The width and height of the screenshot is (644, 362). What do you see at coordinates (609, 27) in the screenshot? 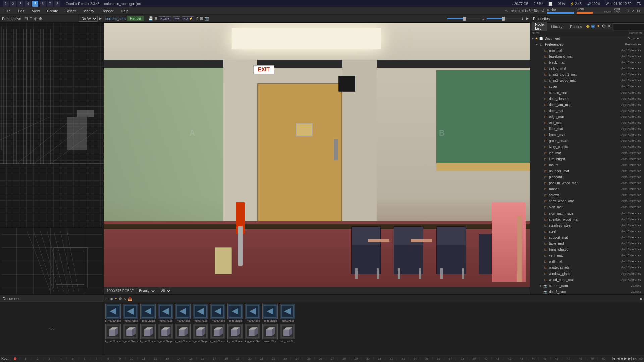
I see `nl-icon5: ✕` at bounding box center [609, 27].